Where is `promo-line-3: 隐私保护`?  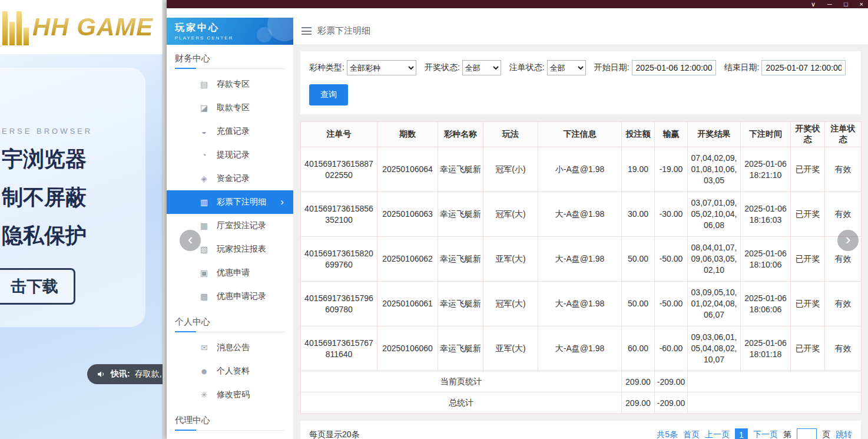 promo-line-3: 隐私保护 is located at coordinates (74, 236).